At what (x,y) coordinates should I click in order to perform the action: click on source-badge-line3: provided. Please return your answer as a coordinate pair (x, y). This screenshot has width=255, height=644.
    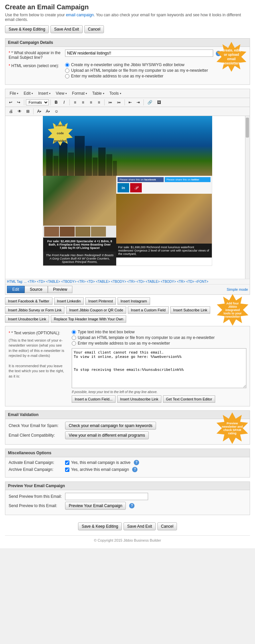
    Looking at the image, I should click on (60, 141).